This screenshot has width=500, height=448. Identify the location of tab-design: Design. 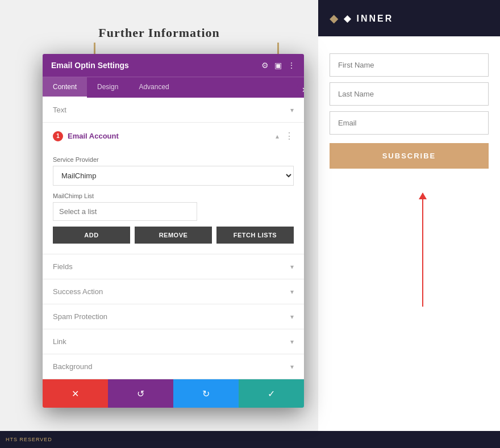
(108, 87).